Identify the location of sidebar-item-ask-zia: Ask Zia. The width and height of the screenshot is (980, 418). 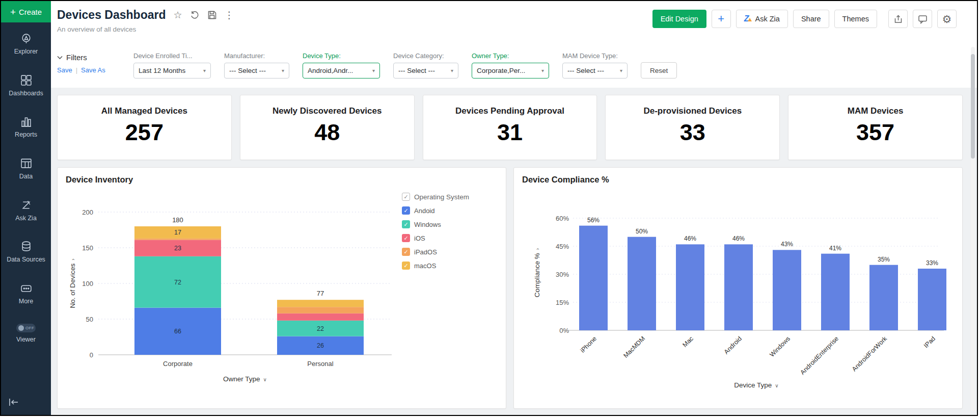
(26, 211).